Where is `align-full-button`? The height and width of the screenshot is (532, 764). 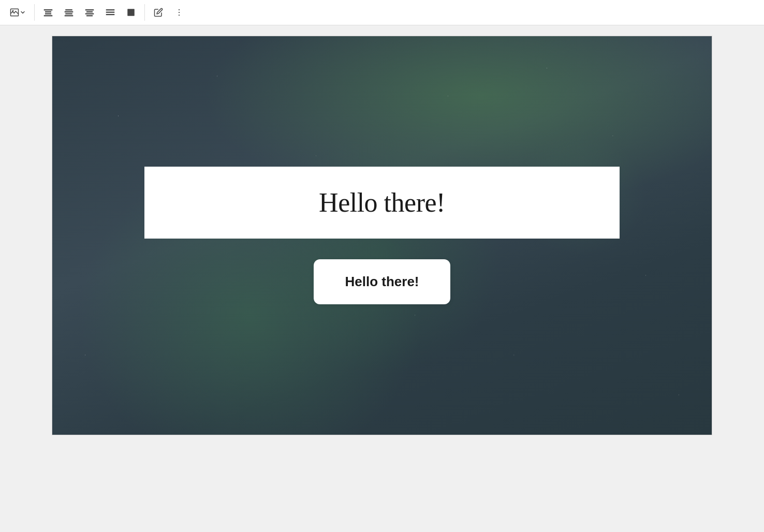
align-full-button is located at coordinates (110, 12).